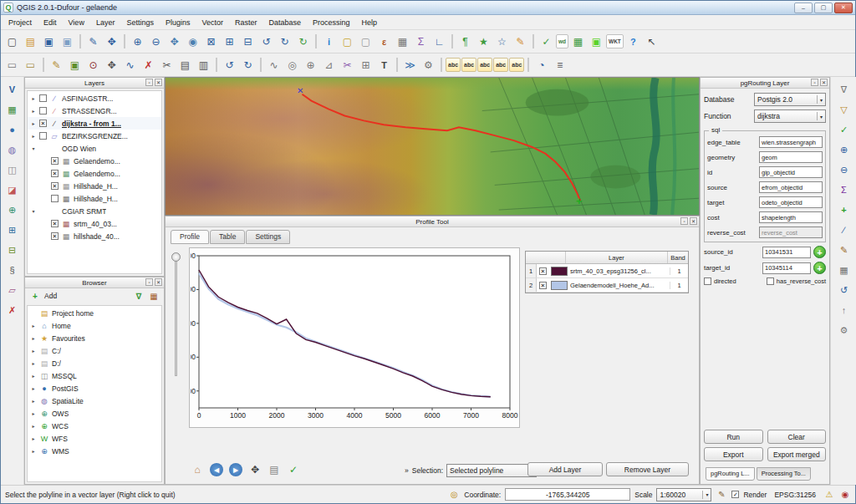 The height and width of the screenshot is (504, 856). I want to click on copy-features-icon: ▤, so click(186, 65).